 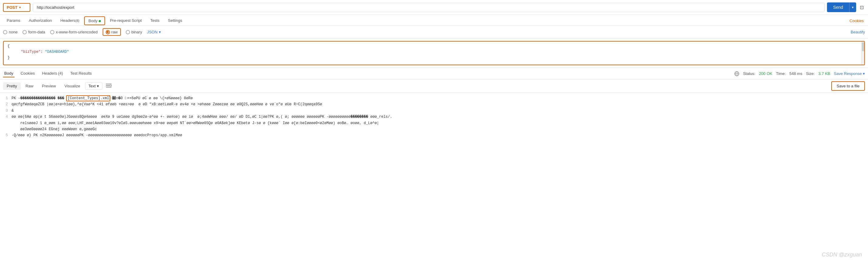 I want to click on url-bar: POST ▾ Send ▾ ⊡, so click(x=434, y=7).